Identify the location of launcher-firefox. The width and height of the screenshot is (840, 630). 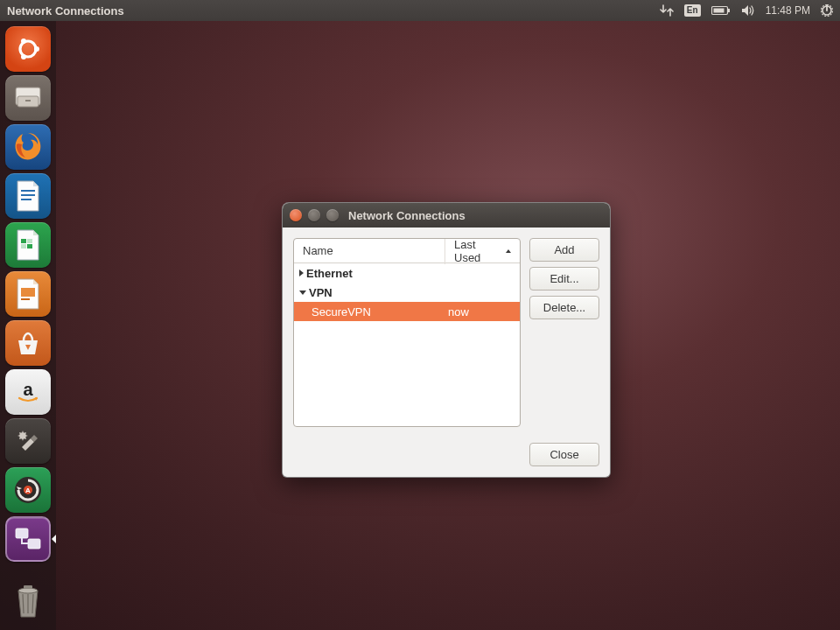
(28, 147).